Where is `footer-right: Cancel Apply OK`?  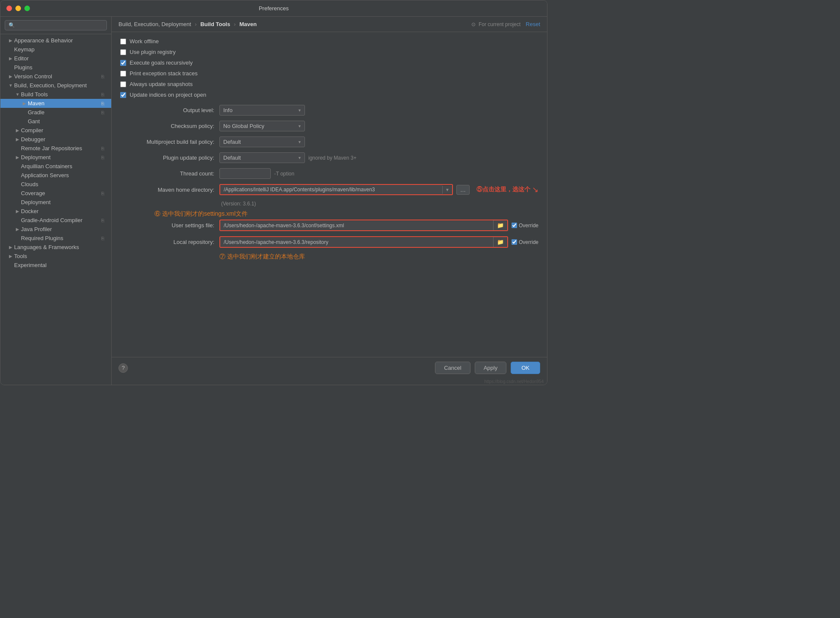 footer-right: Cancel Apply OK is located at coordinates (488, 368).